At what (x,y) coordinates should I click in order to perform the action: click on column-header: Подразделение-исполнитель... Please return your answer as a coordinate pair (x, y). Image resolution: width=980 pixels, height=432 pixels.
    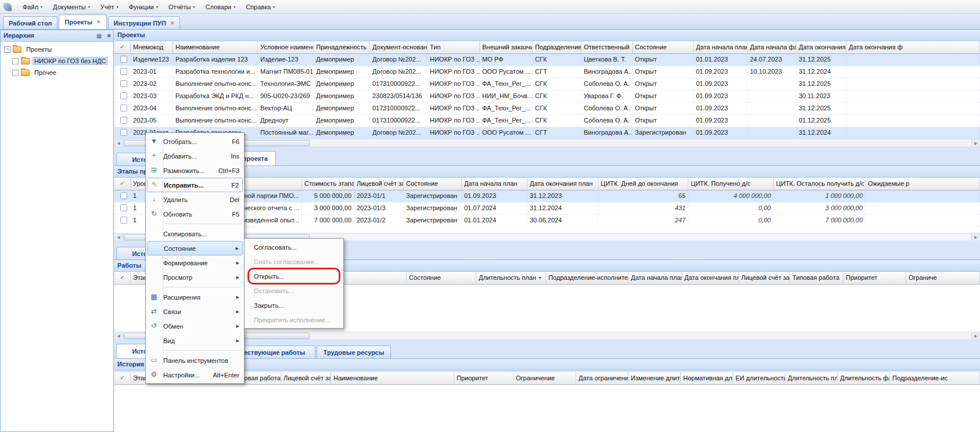
    Looking at the image, I should click on (587, 278).